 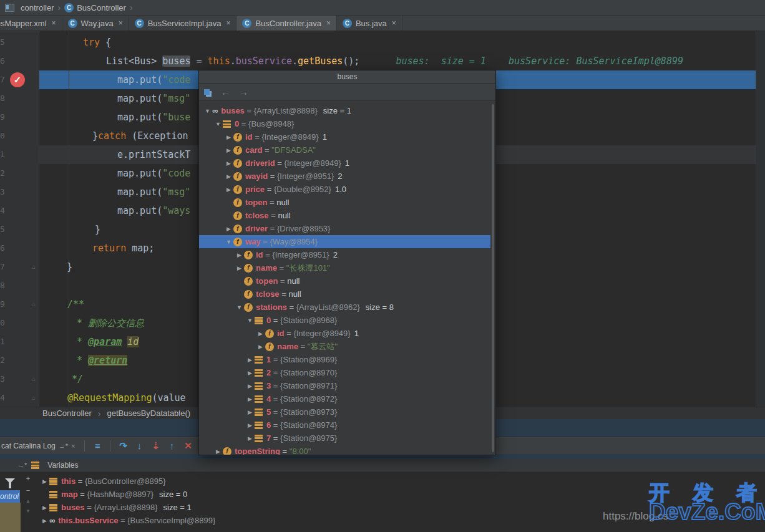 I want to click on tree-row: ▶fwayid = {Integer@8951}2, so click(x=344, y=176).